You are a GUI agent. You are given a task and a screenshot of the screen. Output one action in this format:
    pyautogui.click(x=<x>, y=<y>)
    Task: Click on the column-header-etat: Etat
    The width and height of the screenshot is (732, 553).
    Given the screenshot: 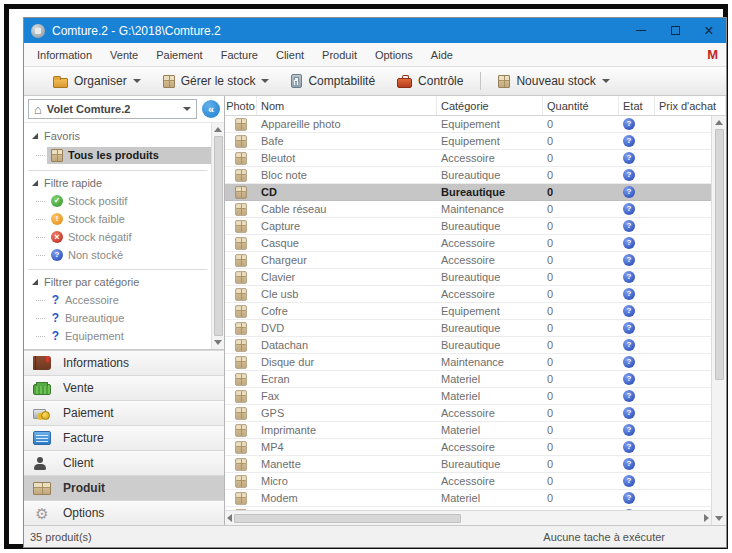 What is the action you would take?
    pyautogui.click(x=637, y=106)
    